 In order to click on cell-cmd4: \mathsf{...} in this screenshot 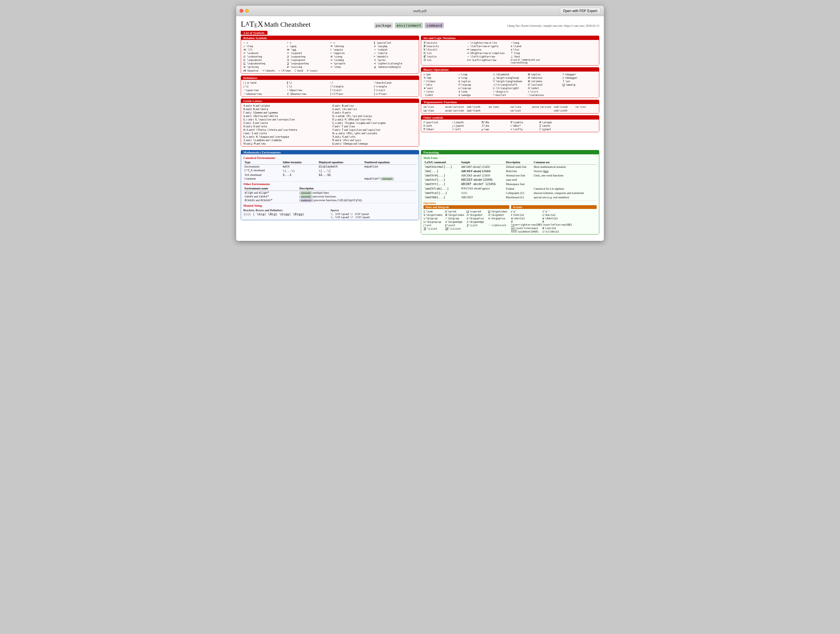, I will do `click(442, 180)`.